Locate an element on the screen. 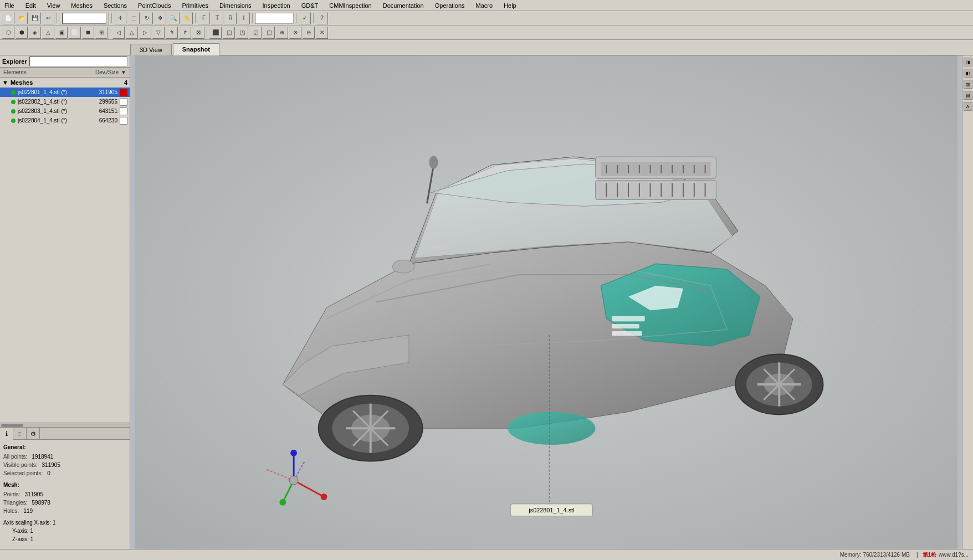  tb-select: ⬚ is located at coordinates (134, 18).